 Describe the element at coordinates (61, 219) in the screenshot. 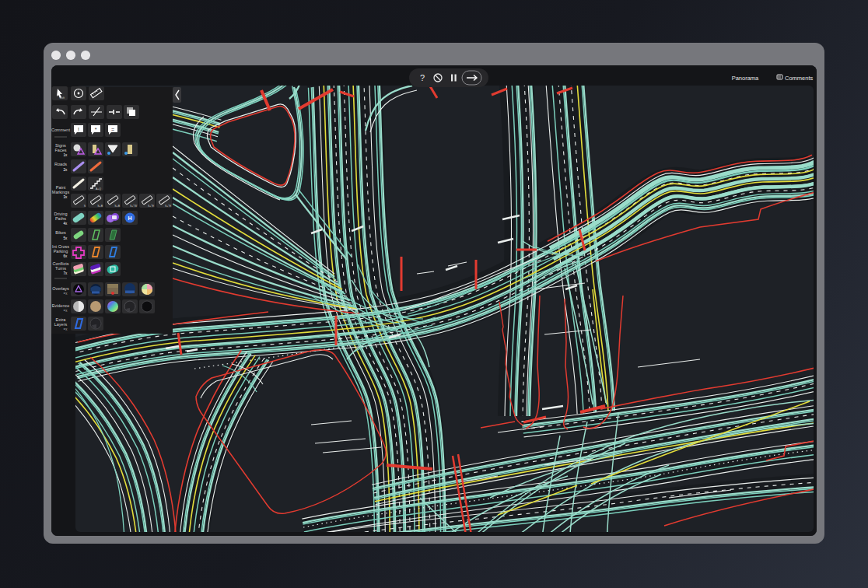

I see `svg-text: Paths` at that location.